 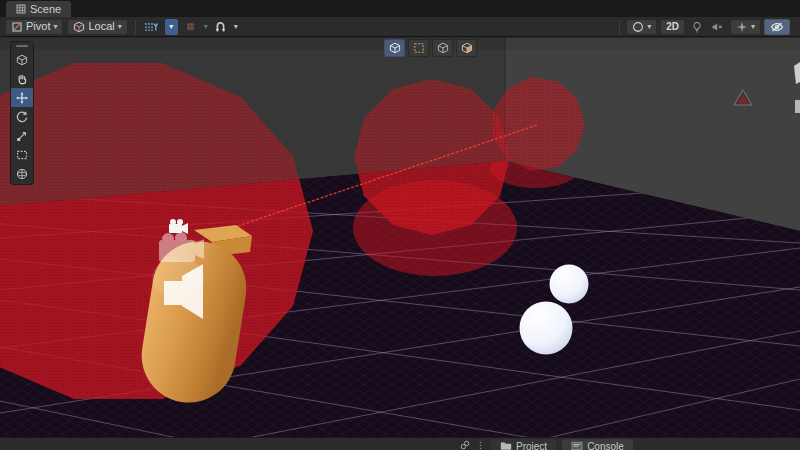 What do you see at coordinates (442, 48) in the screenshot?
I see `toggle-shaded-wire` at bounding box center [442, 48].